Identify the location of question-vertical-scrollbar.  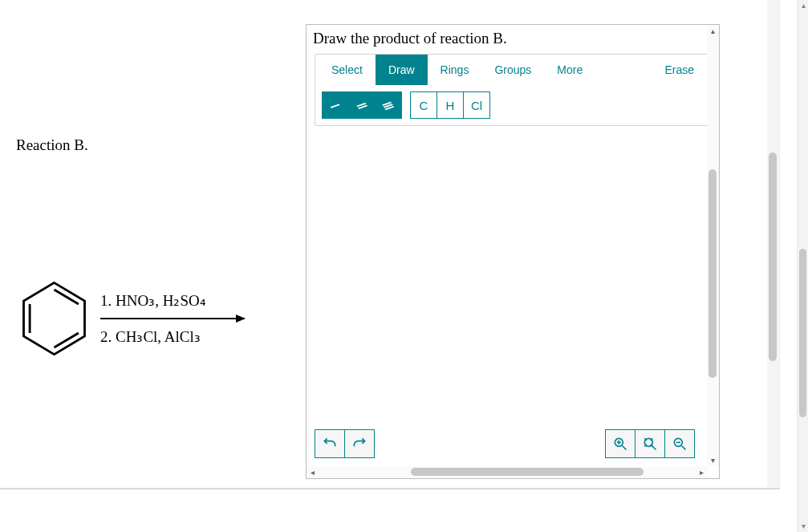
(773, 244).